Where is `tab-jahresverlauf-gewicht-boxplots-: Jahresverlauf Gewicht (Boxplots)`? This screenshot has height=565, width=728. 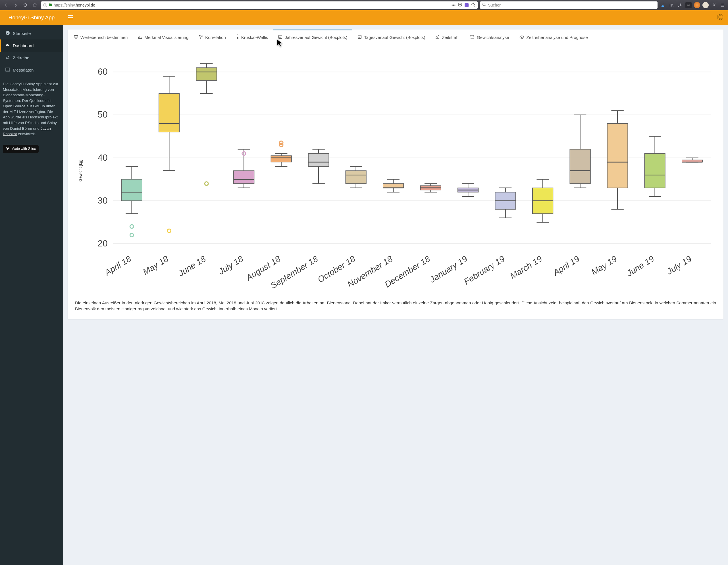 tab-jahresverlauf-gewicht-boxplots-: Jahresverlauf Gewicht (Boxplots) is located at coordinates (313, 37).